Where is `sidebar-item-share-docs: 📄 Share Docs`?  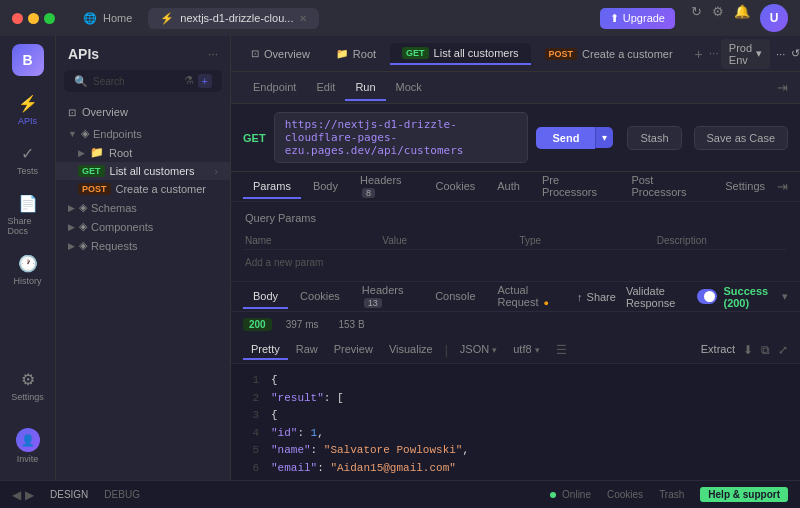 sidebar-item-share-docs: 📄 Share Docs is located at coordinates (28, 215).